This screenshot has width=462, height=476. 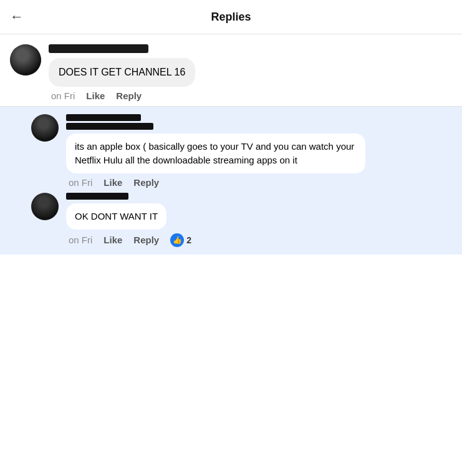 What do you see at coordinates (63, 96) in the screenshot?
I see `comment-time-1: on Fri` at bounding box center [63, 96].